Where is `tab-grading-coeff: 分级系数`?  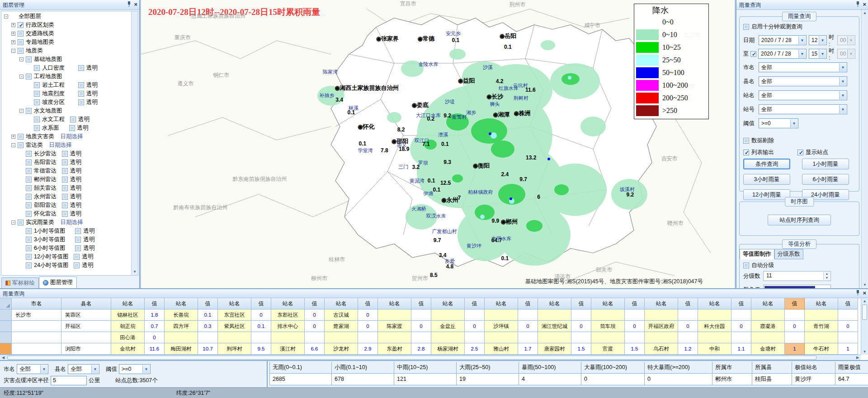 tab-grading-coeff: 分级系数 is located at coordinates (789, 254).